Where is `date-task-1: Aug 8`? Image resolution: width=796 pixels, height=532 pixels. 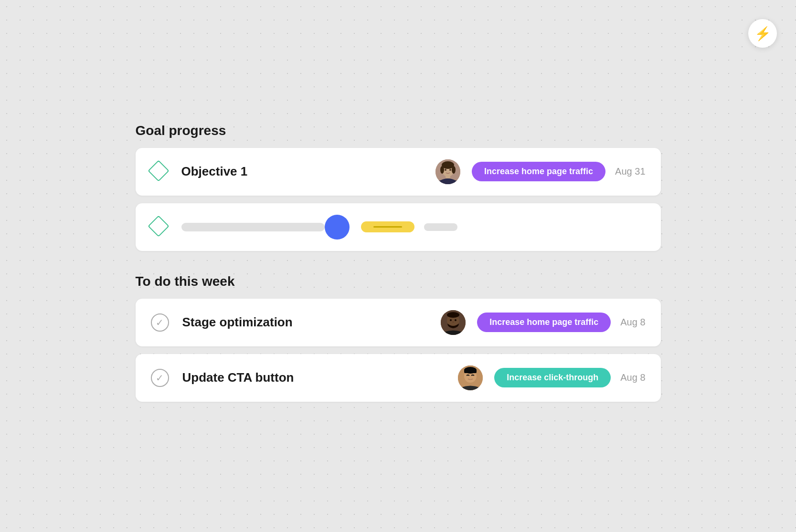 date-task-1: Aug 8 is located at coordinates (633, 323).